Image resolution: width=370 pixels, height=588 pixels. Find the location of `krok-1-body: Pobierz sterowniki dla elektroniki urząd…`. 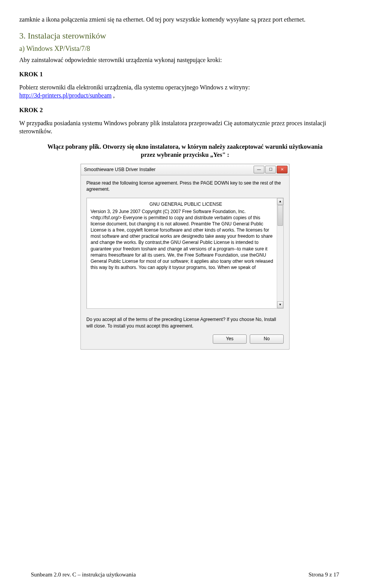

krok-1-body: Pobierz sterowniki dla elektroniki urząd… is located at coordinates (185, 92).